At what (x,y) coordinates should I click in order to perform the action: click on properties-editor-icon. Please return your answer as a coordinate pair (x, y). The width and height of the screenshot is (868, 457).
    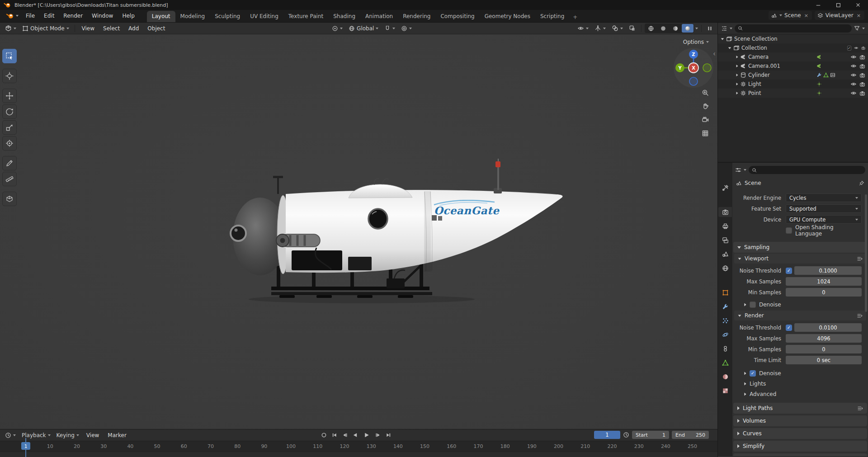
    Looking at the image, I should click on (738, 170).